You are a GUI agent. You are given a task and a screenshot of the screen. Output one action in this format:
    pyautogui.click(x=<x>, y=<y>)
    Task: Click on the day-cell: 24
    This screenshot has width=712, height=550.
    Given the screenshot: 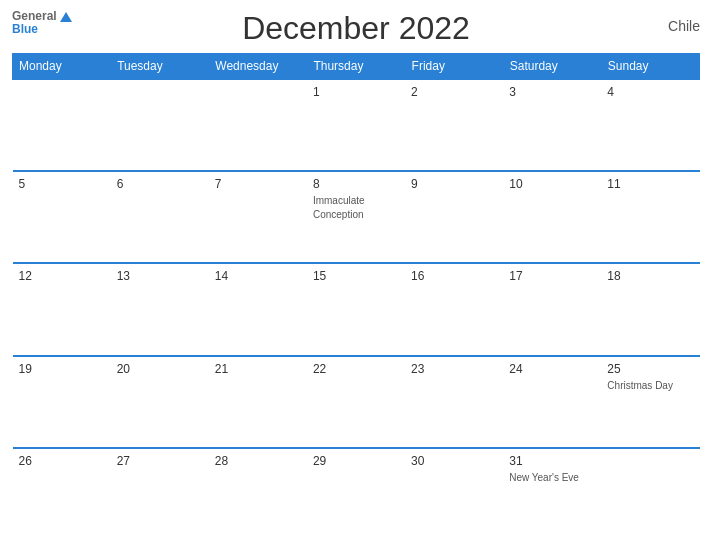 What is the action you would take?
    pyautogui.click(x=552, y=402)
    